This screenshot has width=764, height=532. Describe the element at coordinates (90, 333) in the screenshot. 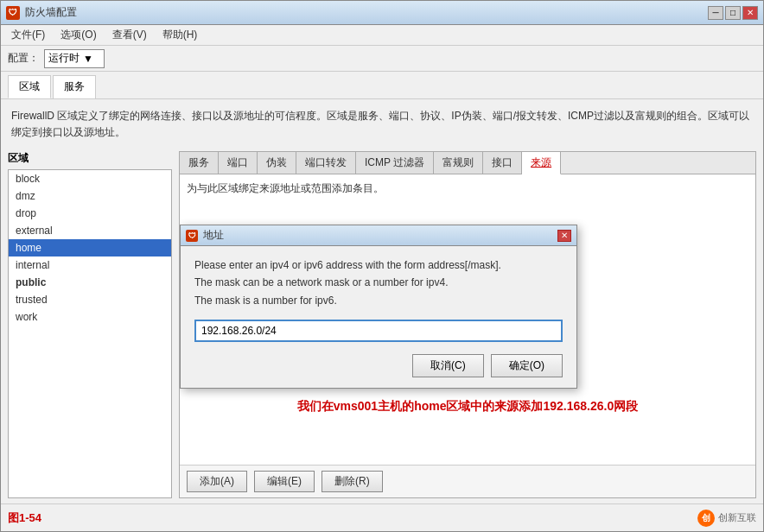

I see `zone-list: block dmz drop external home internal pu…` at that location.